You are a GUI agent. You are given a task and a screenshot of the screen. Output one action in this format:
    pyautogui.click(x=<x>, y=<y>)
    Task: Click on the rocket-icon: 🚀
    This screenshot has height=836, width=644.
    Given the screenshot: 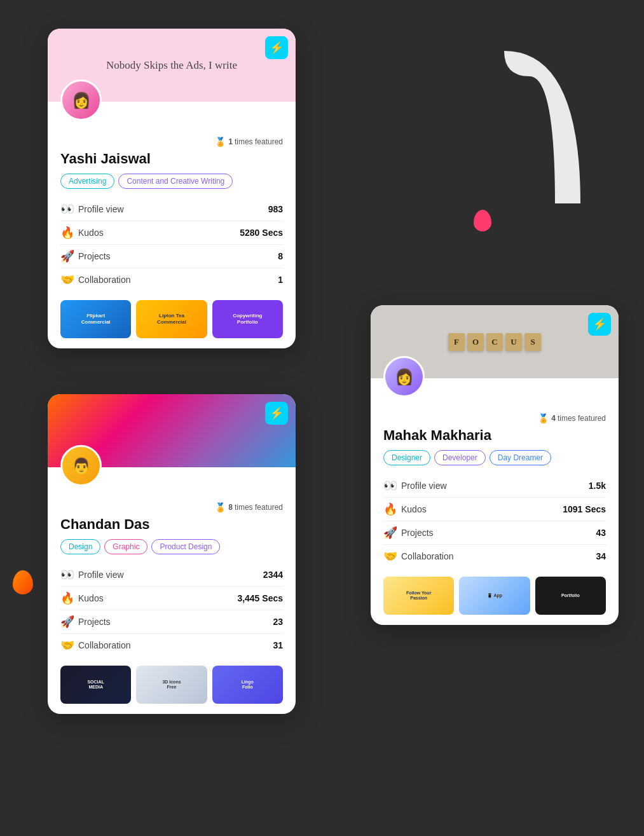 What is the action you would take?
    pyautogui.click(x=69, y=256)
    